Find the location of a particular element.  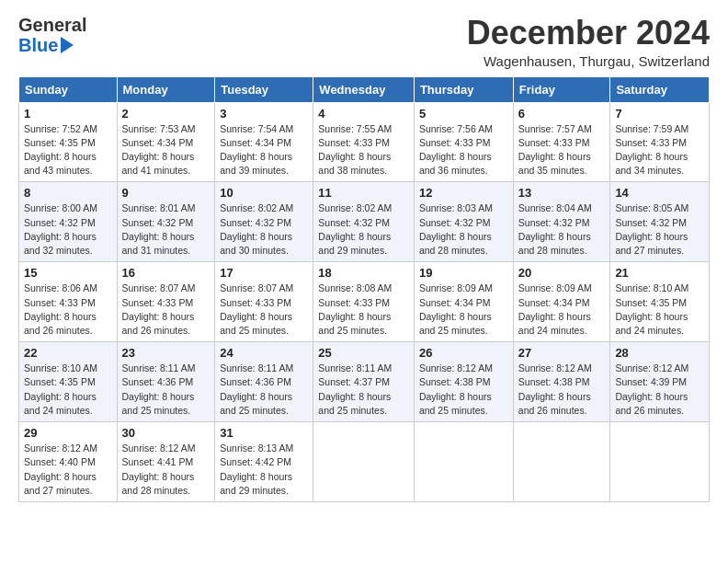

calendar-cell: 9Sunrise: 8:01 AMSunset: 4:32 PMDaylight… is located at coordinates (165, 223).